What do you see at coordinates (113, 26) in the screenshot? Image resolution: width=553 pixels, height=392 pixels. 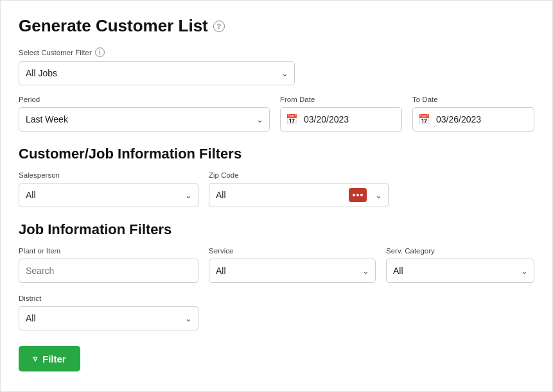 I see `page-title: Generate Customer List` at bounding box center [113, 26].